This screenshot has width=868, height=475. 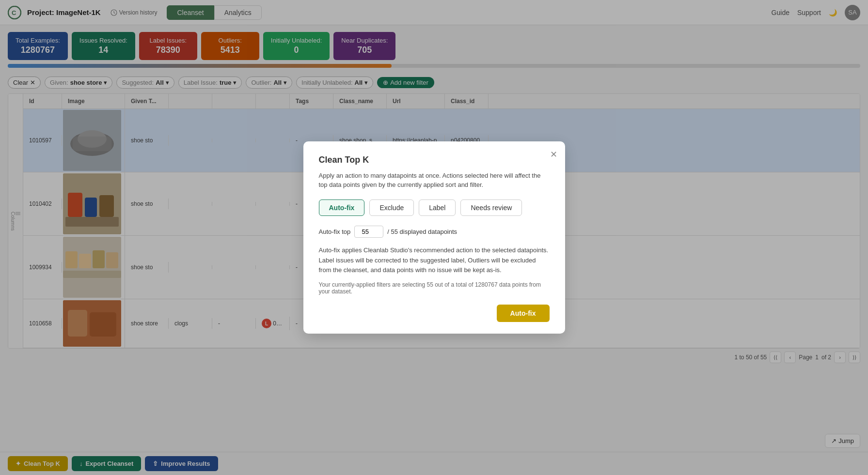 What do you see at coordinates (523, 313) in the screenshot?
I see `autofix-confirm-button: Auto-fix` at bounding box center [523, 313].